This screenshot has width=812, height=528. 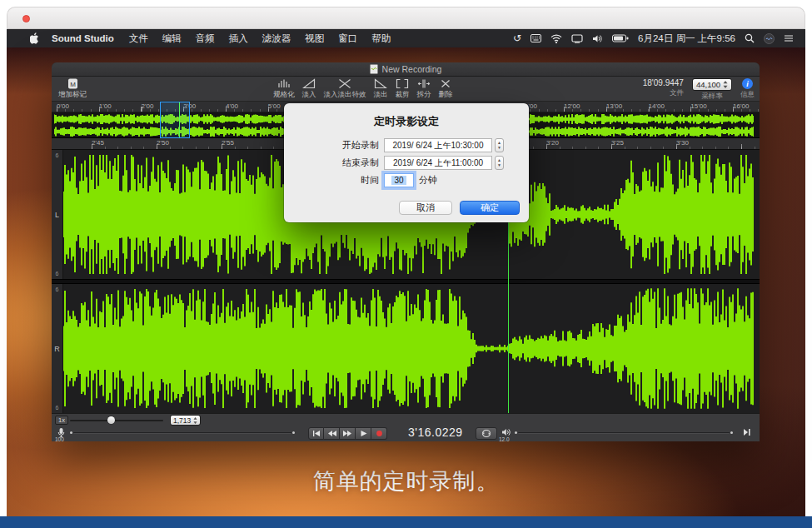 What do you see at coordinates (506, 432) in the screenshot?
I see `speaker-icon` at bounding box center [506, 432].